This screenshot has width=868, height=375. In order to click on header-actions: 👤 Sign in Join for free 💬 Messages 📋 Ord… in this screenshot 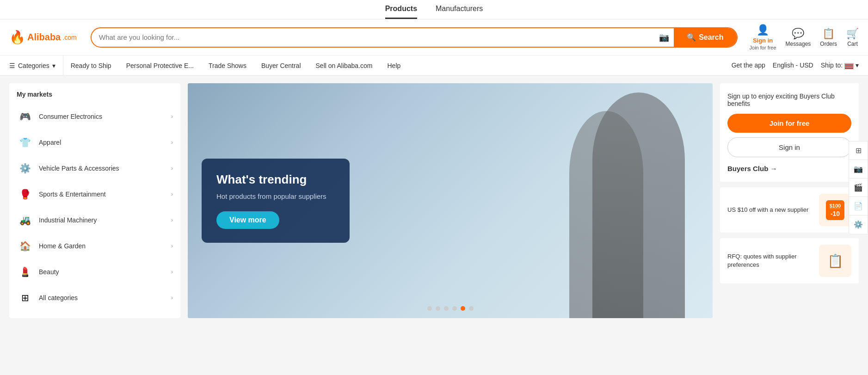, I will do `click(804, 37)`.